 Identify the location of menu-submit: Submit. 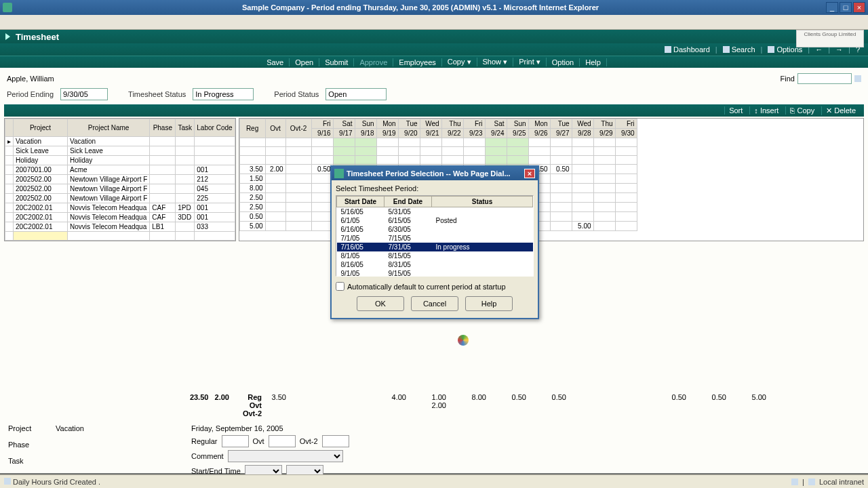
(336, 62).